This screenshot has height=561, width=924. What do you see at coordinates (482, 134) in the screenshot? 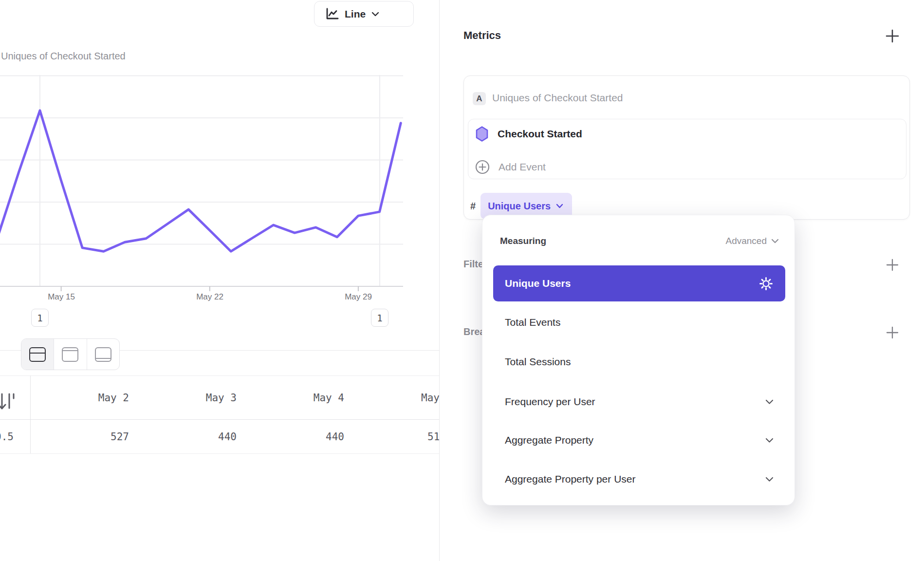
I see `hexagon-event-icon` at bounding box center [482, 134].